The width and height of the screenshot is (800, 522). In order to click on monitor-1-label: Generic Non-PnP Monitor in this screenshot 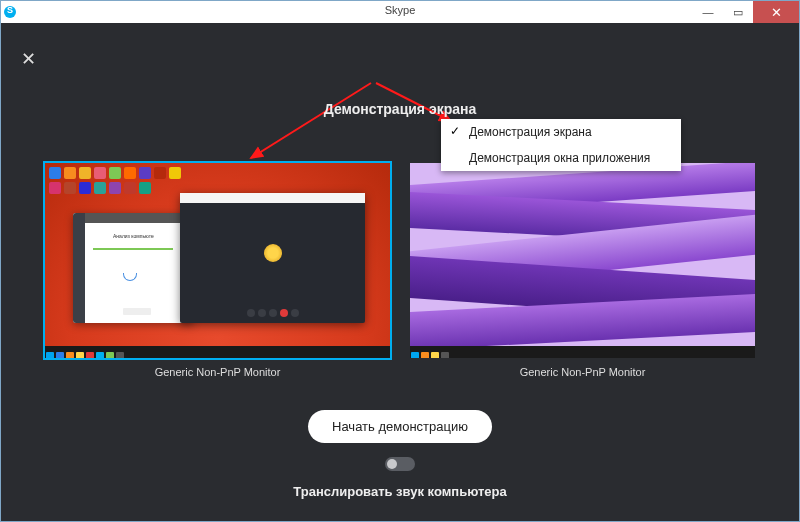, I will do `click(218, 372)`.